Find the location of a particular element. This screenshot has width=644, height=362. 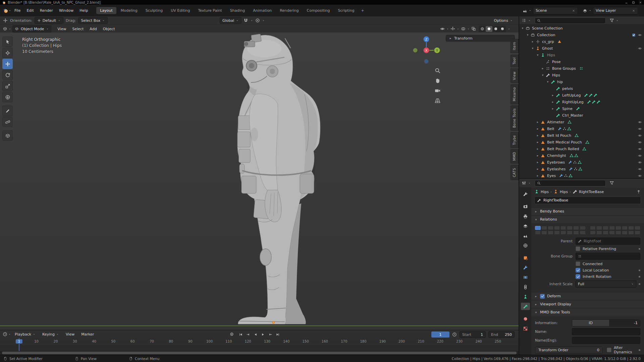

workspace-tab: UV Editing is located at coordinates (180, 11).